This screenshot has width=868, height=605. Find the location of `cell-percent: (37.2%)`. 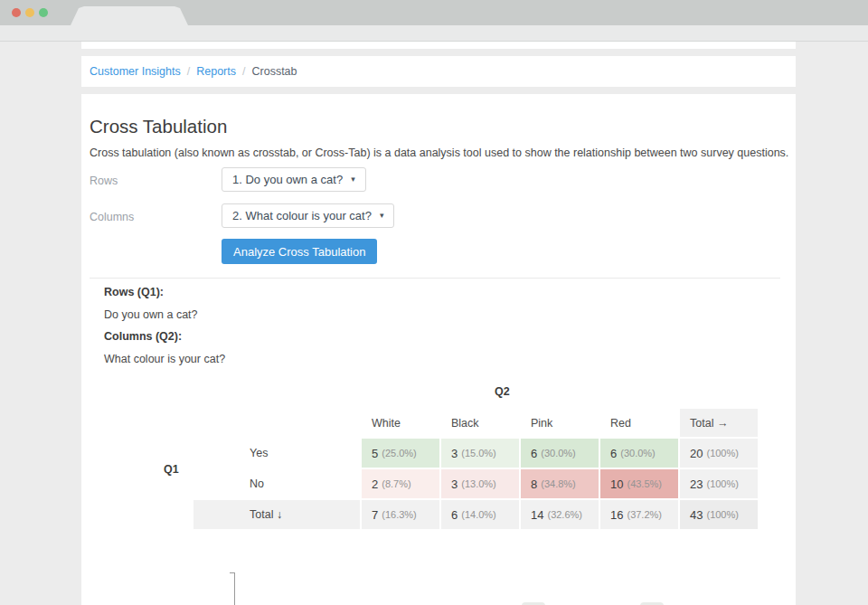

cell-percent: (37.2%) is located at coordinates (644, 515).